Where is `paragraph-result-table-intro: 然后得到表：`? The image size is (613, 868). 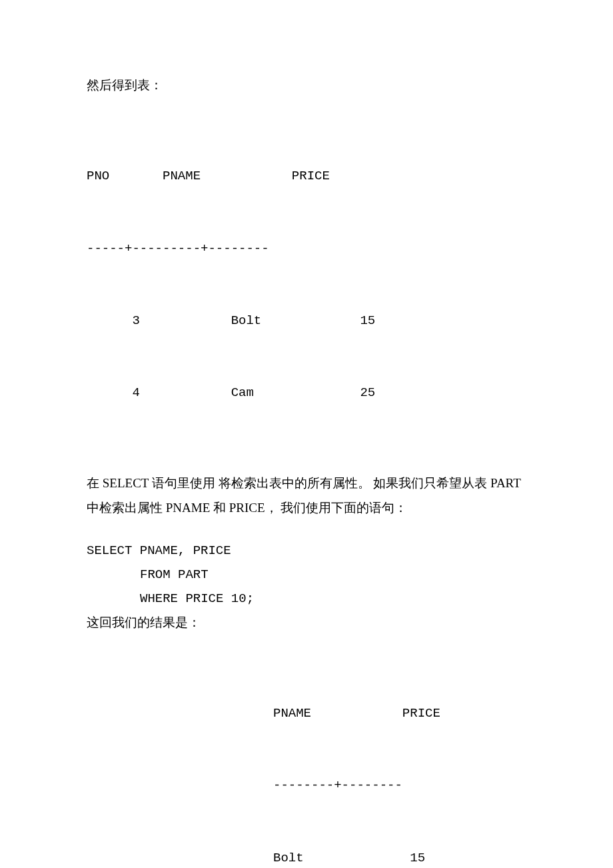
paragraph-result-table-intro: 然后得到表： is located at coordinates (306, 85).